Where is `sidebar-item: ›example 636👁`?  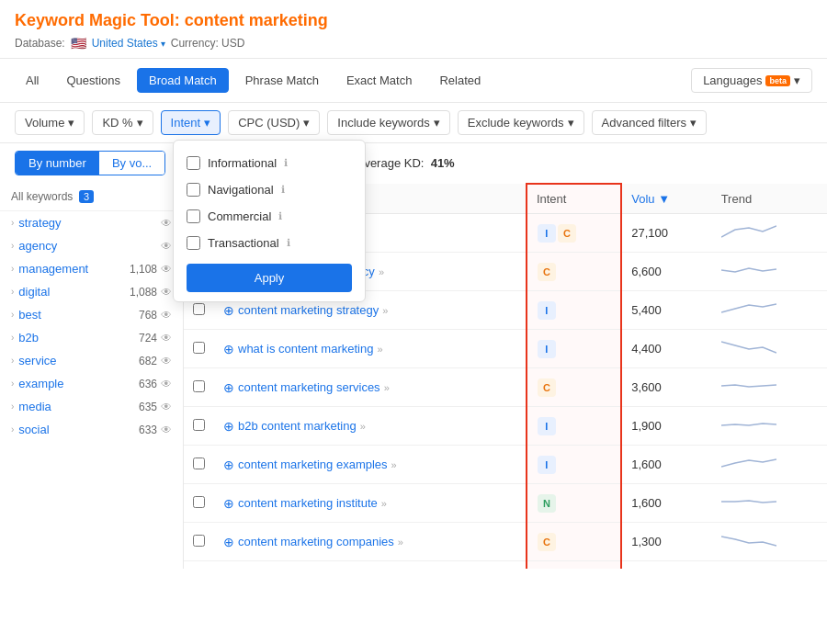
sidebar-item: ›example 636👁 is located at coordinates (92, 384).